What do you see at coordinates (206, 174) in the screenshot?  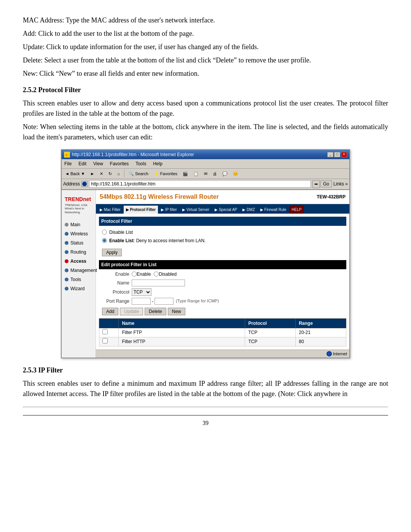 I see `toolbar: ◄ Back ▼ ► ✕ ↻ ⌂ 🔍 Search ⭐ Favorites 🎬 …` at bounding box center [206, 174].